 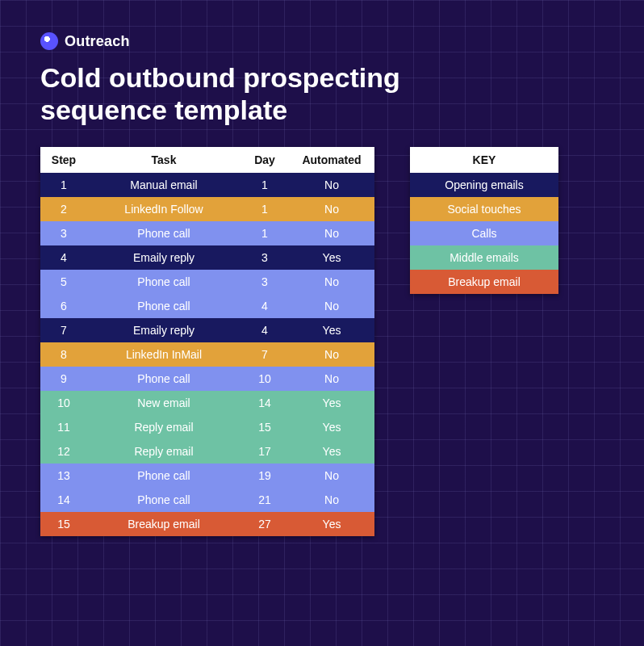 I want to click on table-row: 3Phone call1No, so click(x=207, y=233).